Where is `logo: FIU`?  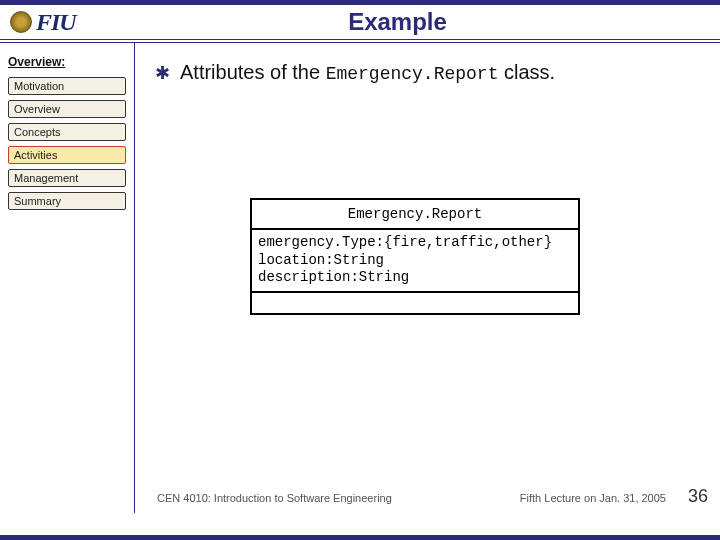 logo: FIU is located at coordinates (68, 22).